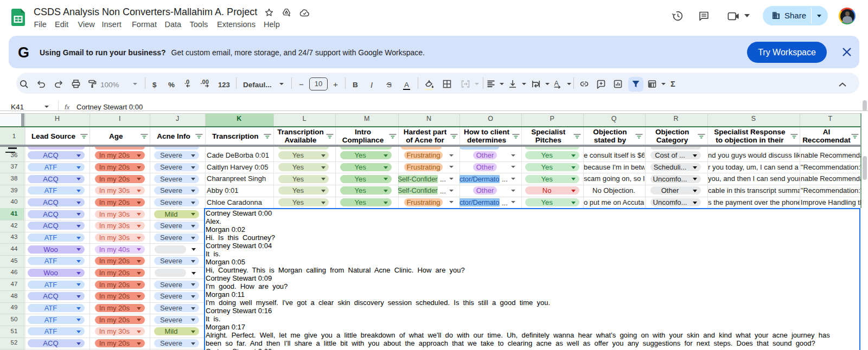 The height and width of the screenshot is (350, 868). I want to click on svg-text: .00, so click(205, 82).